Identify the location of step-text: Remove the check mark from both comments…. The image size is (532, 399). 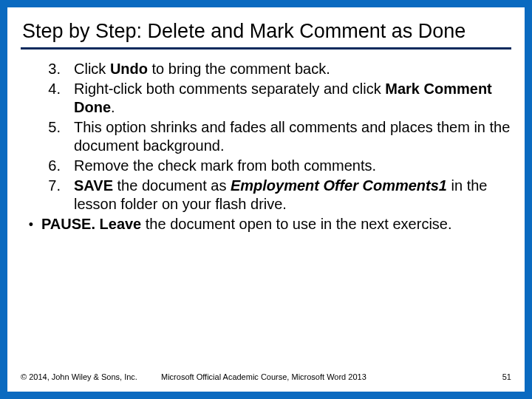
(293, 166).